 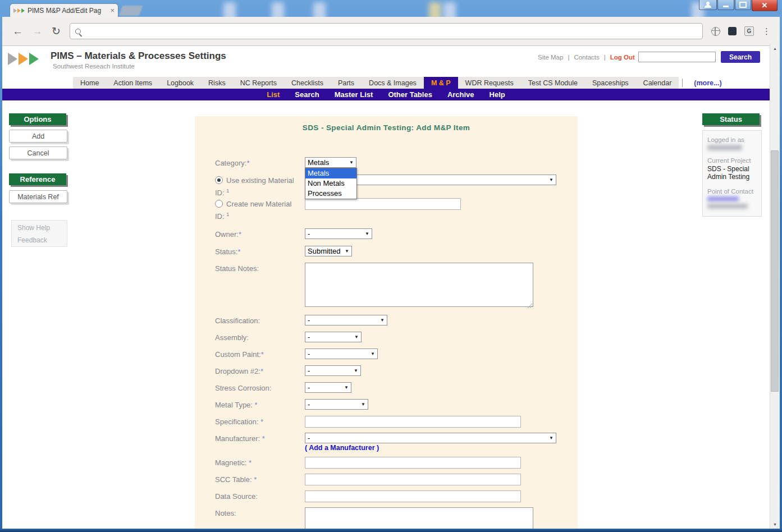 What do you see at coordinates (749, 31) in the screenshot?
I see `g-extension-icon: G` at bounding box center [749, 31].